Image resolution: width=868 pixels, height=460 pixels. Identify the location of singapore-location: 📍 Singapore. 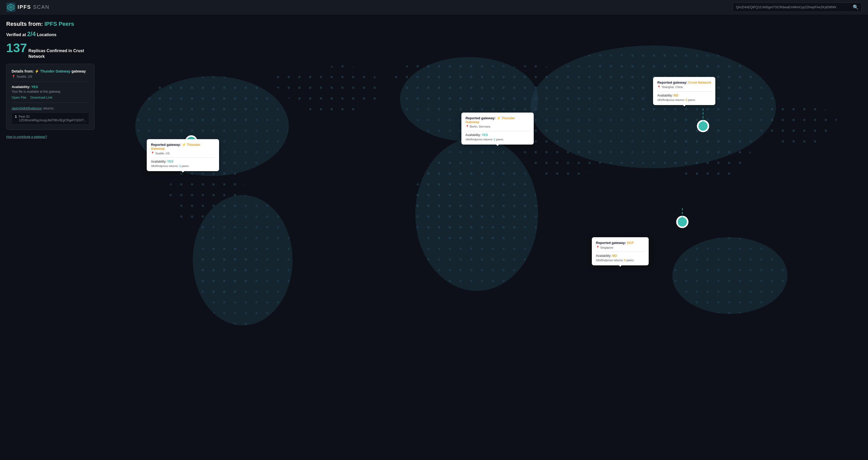
(620, 248).